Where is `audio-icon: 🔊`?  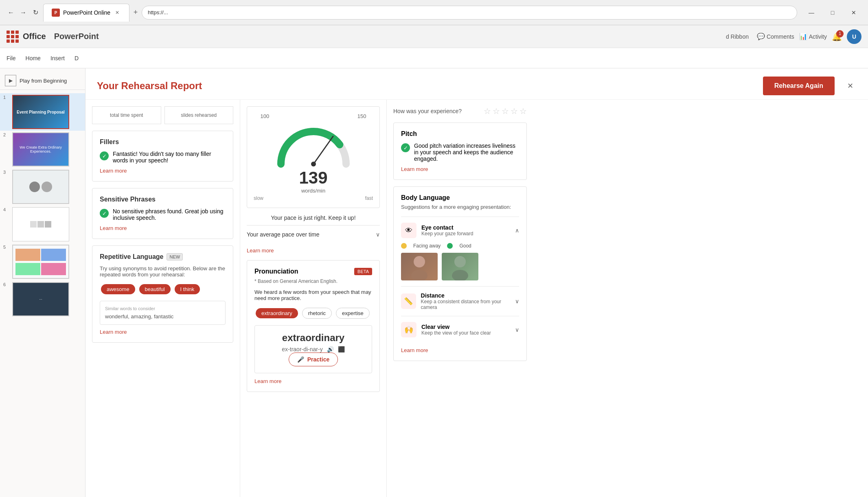 audio-icon: 🔊 is located at coordinates (331, 349).